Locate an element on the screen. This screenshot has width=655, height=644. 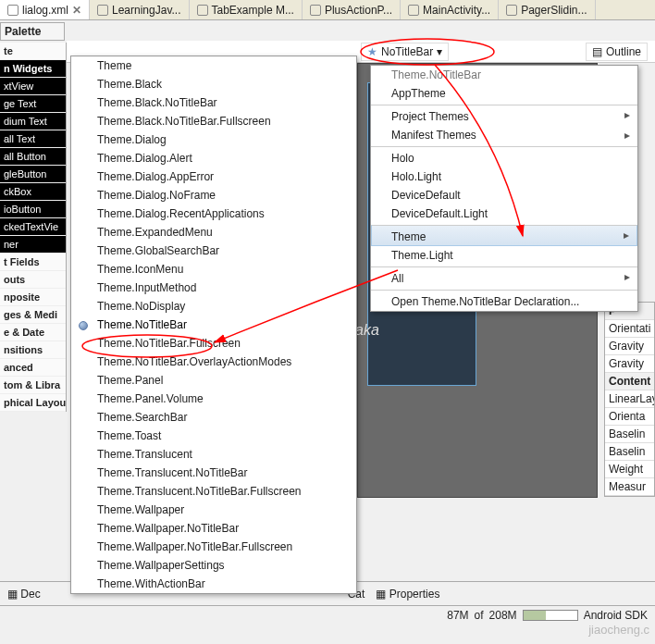
palette-item: tom & Libra is located at coordinates (33, 385).